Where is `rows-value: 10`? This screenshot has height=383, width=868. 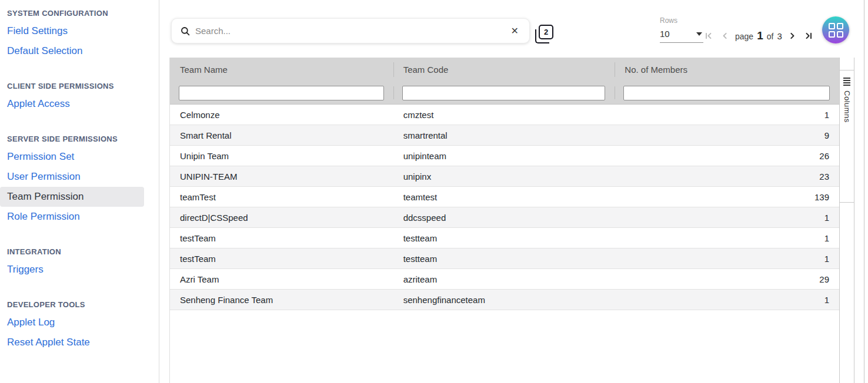 rows-value: 10 is located at coordinates (665, 34).